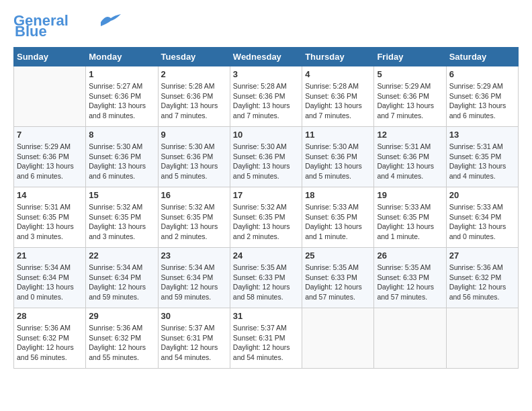 The width and height of the screenshot is (532, 411). I want to click on calendar-week-row: 21Sunrise: 5:34 AM Sunset: 6:34 PM Dayli…, so click(266, 278).